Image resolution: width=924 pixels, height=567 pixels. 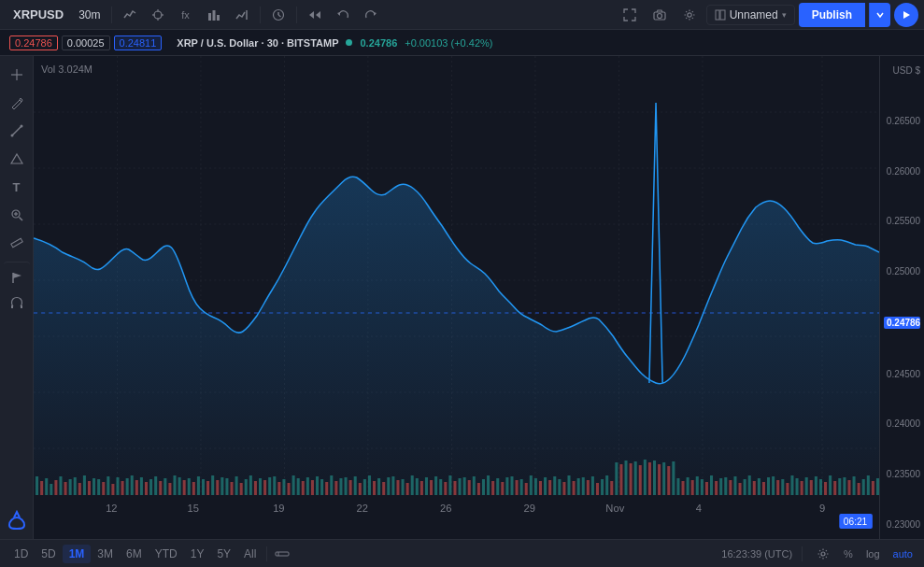 I want to click on redo-btn, so click(x=371, y=15).